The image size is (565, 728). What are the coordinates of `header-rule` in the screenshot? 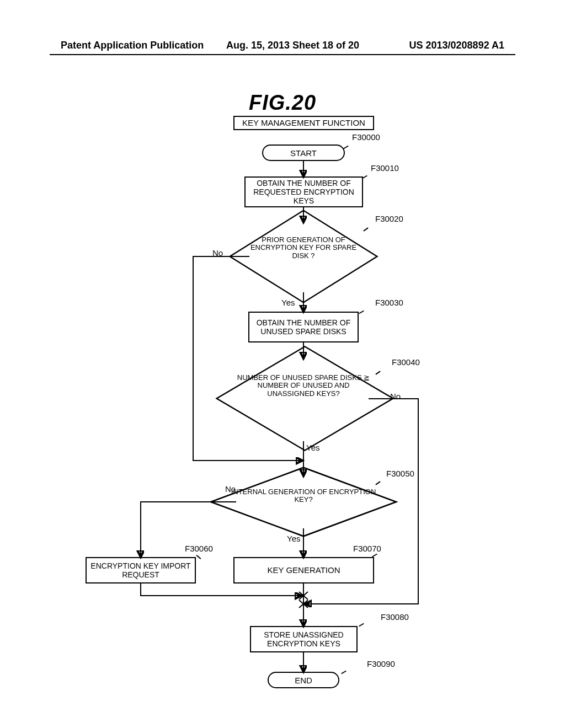 It's located at (282, 55).